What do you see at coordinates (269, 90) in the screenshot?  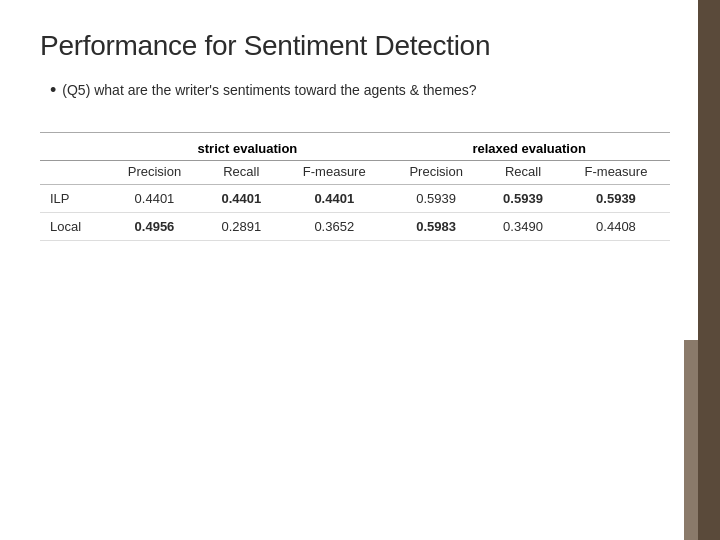 I see `bullet-text: (Q5) what are the writer's sentiments to…` at bounding box center [269, 90].